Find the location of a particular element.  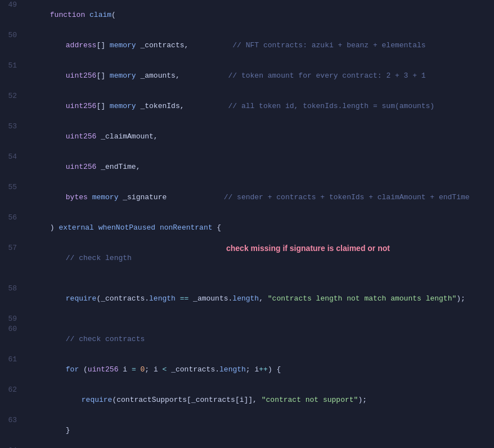

code-line-51: 51 uint256[] memory _amounts, // token a… is located at coordinates (247, 76).